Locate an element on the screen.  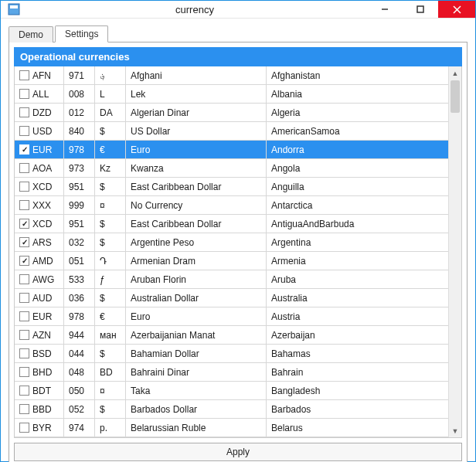
cell-checkbox: ALL is located at coordinates (39, 94).